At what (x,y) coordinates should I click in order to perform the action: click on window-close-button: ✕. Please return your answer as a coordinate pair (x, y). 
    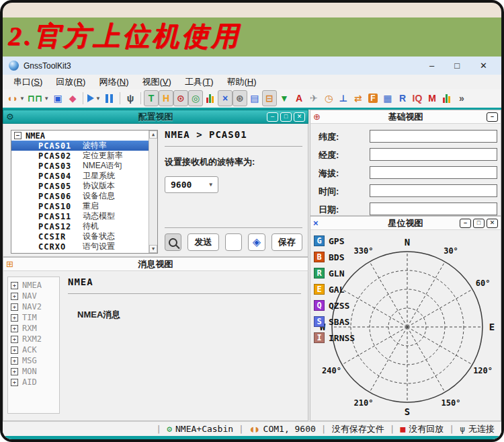
    Looking at the image, I should click on (484, 66).